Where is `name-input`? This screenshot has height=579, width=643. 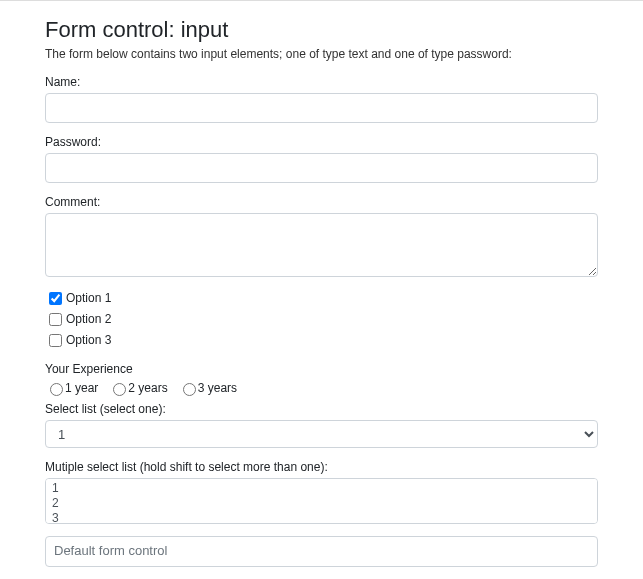
name-input is located at coordinates (322, 108).